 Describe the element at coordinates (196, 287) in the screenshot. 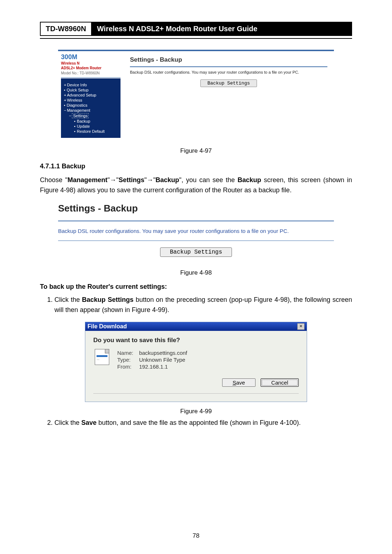

I see `instructions-title: To back up the Router's current settings…` at that location.